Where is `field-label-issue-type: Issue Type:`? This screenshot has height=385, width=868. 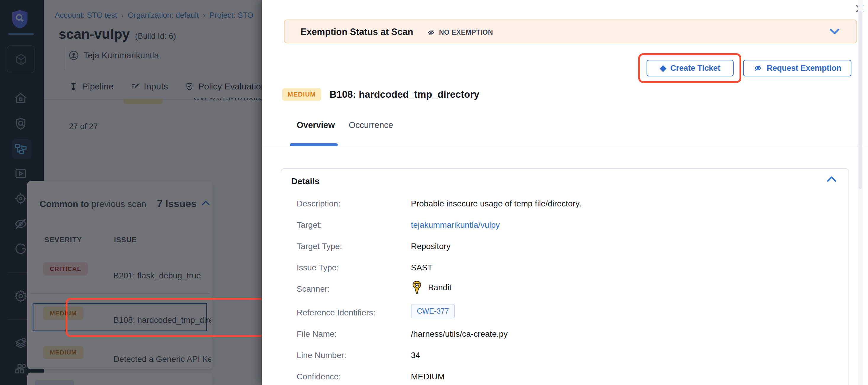 field-label-issue-type: Issue Type: is located at coordinates (318, 268).